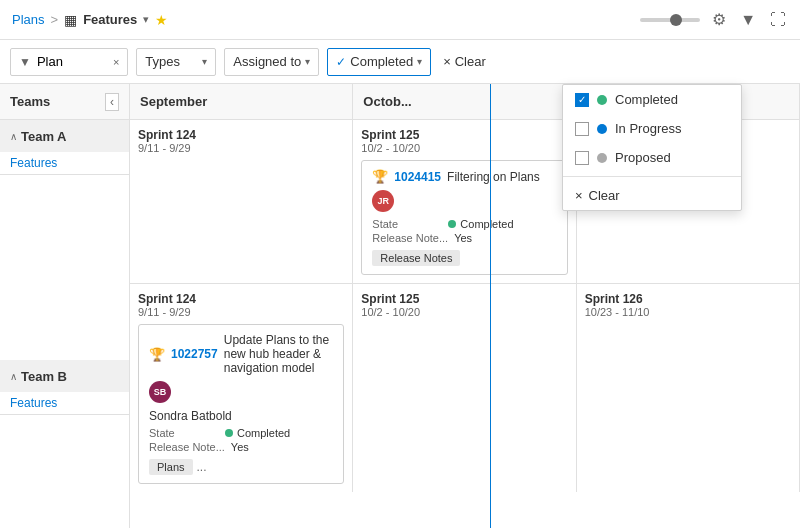  I want to click on month-september-header: September, so click(242, 102).